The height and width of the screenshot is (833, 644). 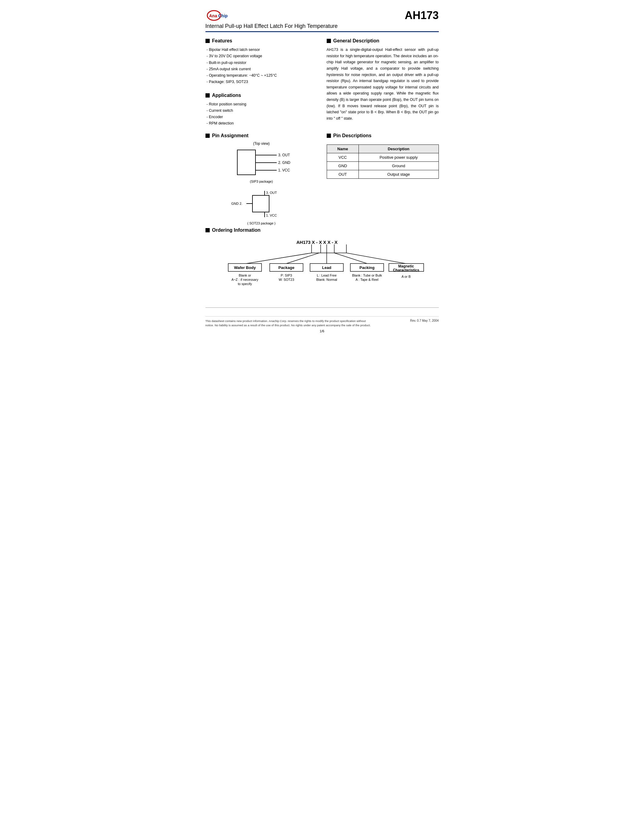 What do you see at coordinates (262, 66) in the screenshot?
I see `features-list: Bipolar Hall effect latch sensor 3V to 2…` at bounding box center [262, 66].